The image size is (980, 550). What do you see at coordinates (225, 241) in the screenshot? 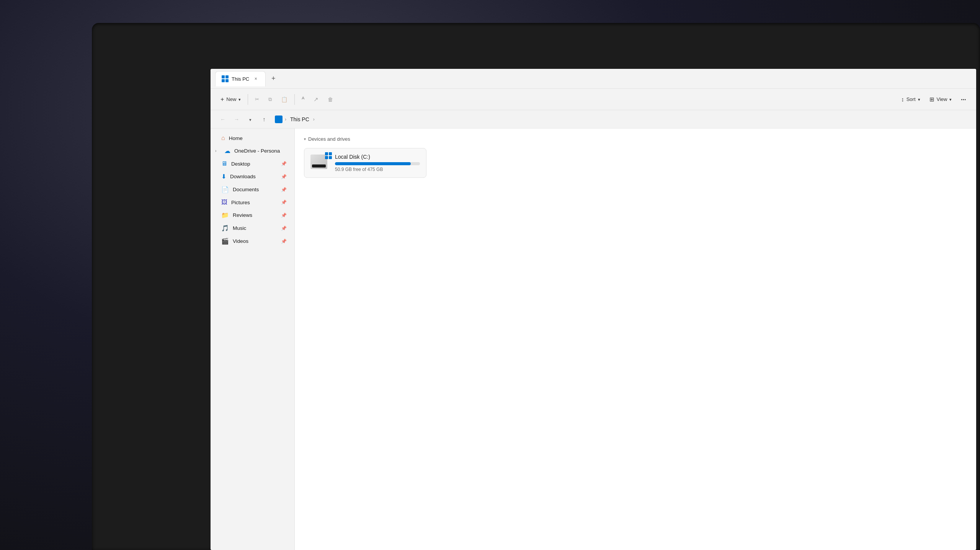
I see `videos-icon: 🎬` at bounding box center [225, 241].